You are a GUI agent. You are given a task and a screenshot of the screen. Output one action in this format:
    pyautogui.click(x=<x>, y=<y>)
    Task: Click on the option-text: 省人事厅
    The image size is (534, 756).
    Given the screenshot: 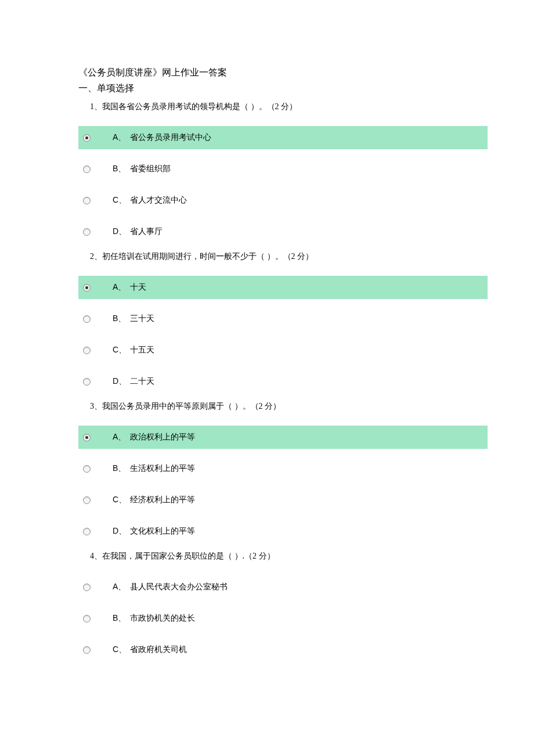 What is the action you would take?
    pyautogui.click(x=146, y=232)
    